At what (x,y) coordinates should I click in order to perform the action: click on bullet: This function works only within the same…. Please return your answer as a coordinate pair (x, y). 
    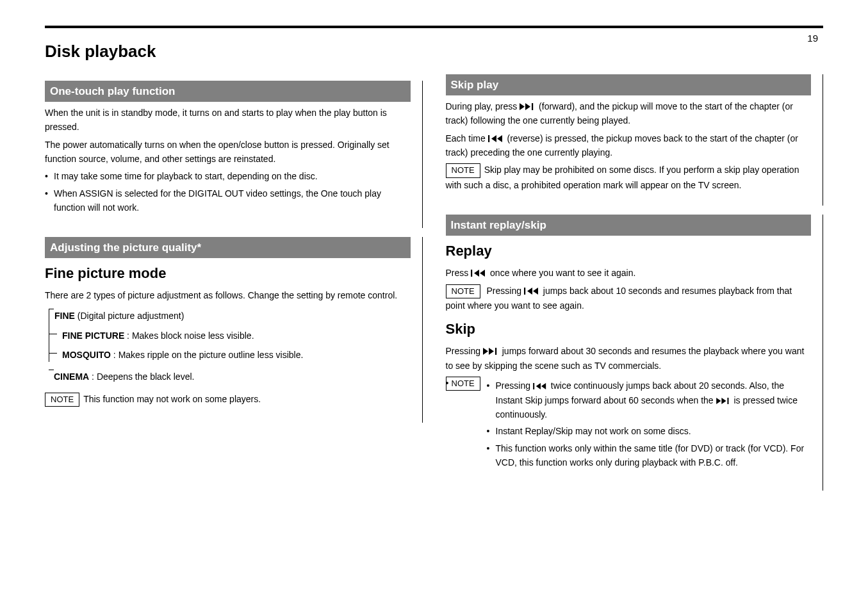
    Looking at the image, I should click on (647, 456).